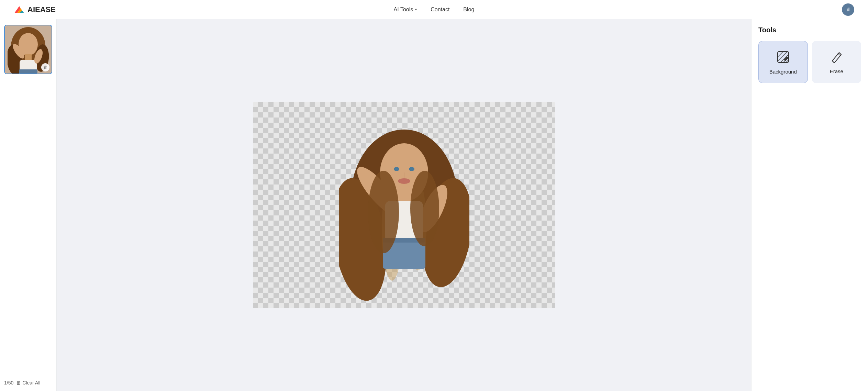  What do you see at coordinates (404, 209) in the screenshot?
I see `person-svg` at bounding box center [404, 209].